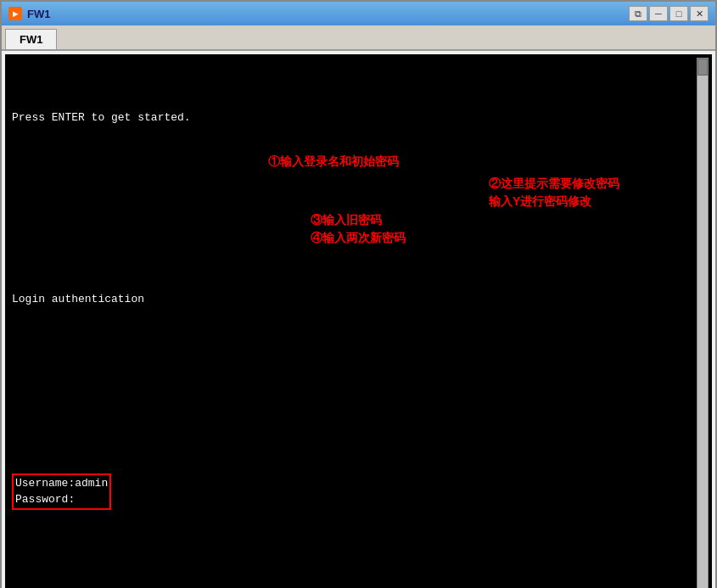  Describe the element at coordinates (15, 14) in the screenshot. I see `app-icon: ▶` at that location.